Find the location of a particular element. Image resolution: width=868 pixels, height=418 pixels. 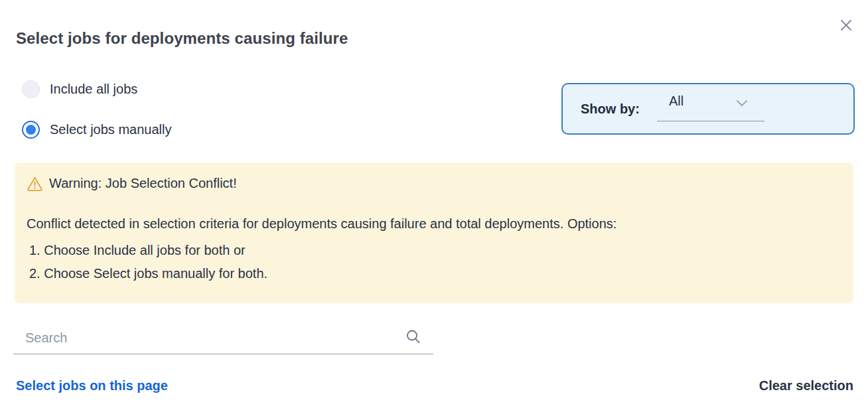

show-by-panel: Show by: All is located at coordinates (708, 109).